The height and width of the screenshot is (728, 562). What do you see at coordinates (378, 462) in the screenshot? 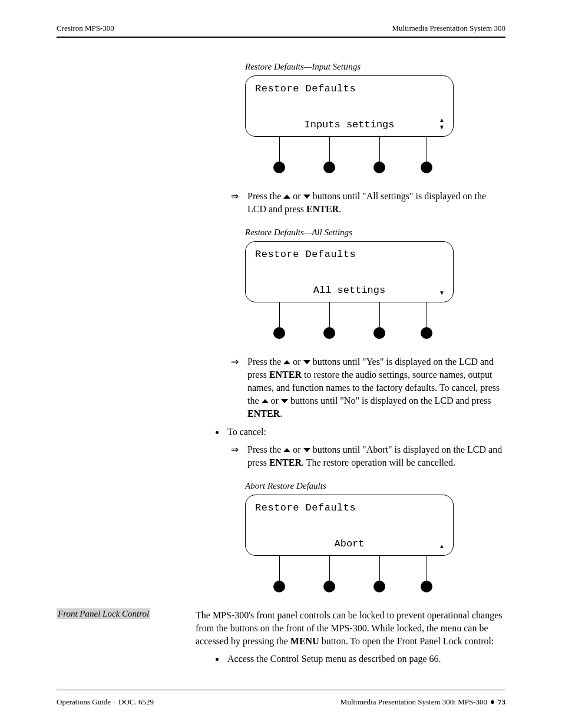
I see `text: . The restore operation will be cancelle…` at bounding box center [378, 462].